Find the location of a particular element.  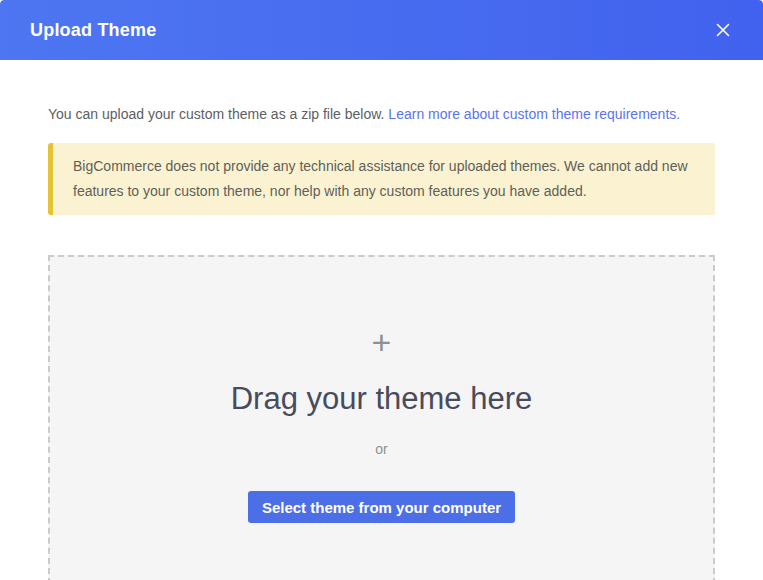

select-theme-button: Select theme from your computer is located at coordinates (382, 507).